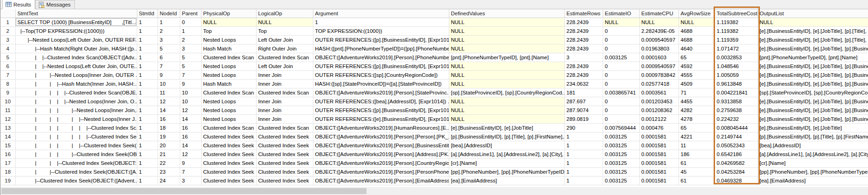 The height and width of the screenshot is (195, 868). Describe the element at coordinates (169, 145) in the screenshot. I see `cell-NodeId: 20` at that location.